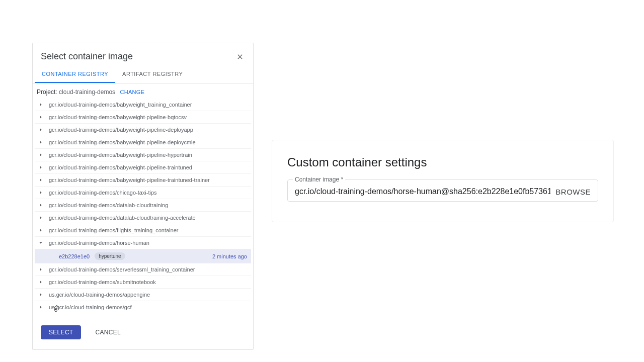  I want to click on repo-row: us.gcr.io/cloud-training-demos/appengine, so click(143, 295).